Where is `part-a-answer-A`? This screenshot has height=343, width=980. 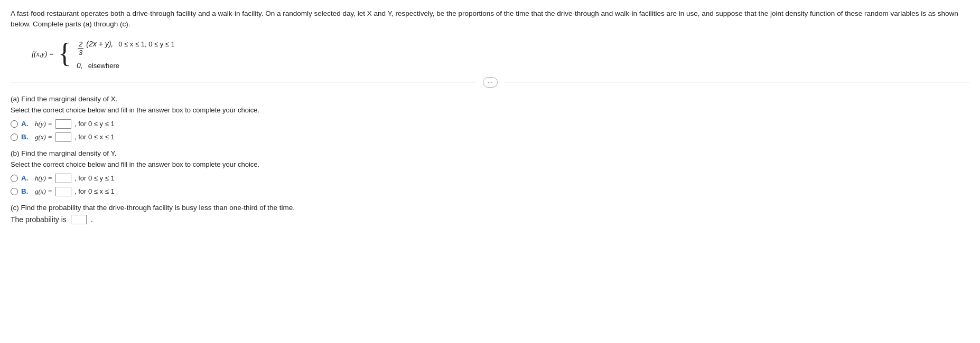
part-a-answer-A is located at coordinates (63, 124).